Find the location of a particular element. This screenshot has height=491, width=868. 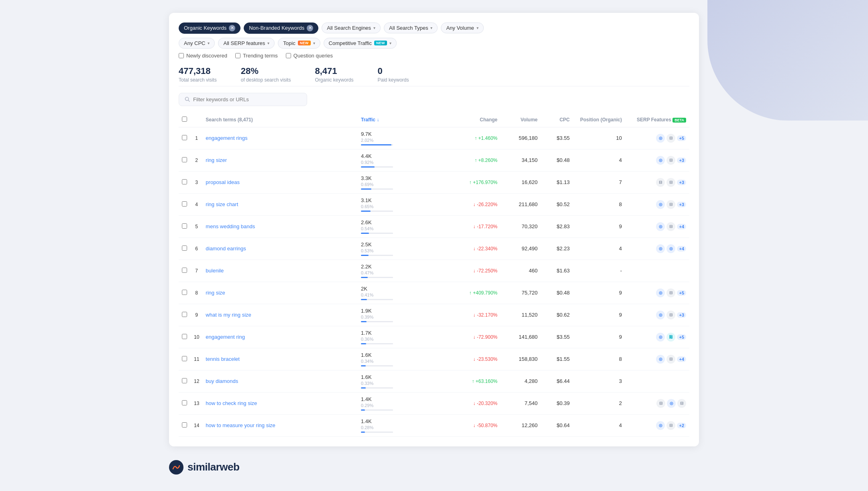

volume-value: 11,520 is located at coordinates (530, 315).